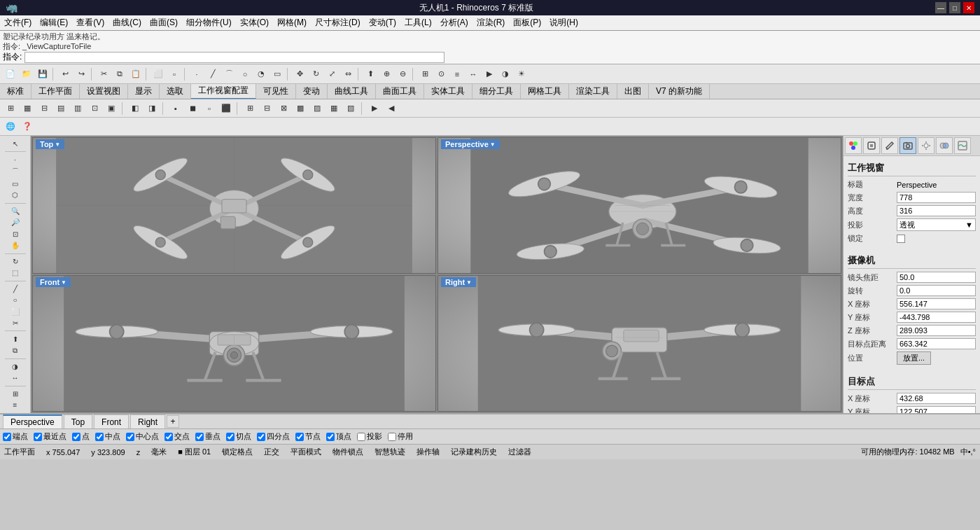 This screenshot has height=530, width=980. Describe the element at coordinates (332, 74) in the screenshot. I see `tb-scale: ⤢` at that location.